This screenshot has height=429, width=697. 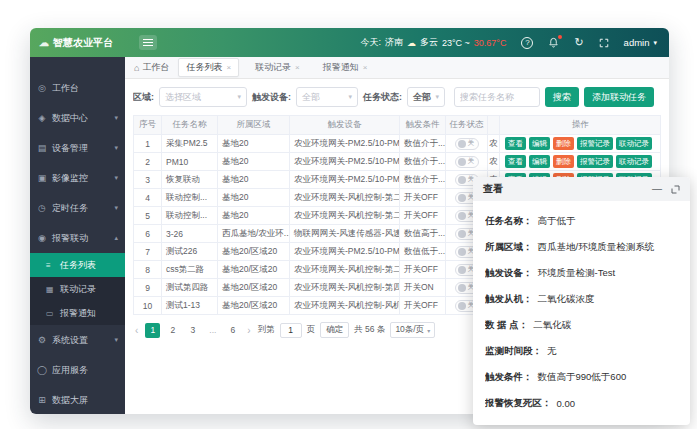 I want to click on sidebar-item-scheduled-tasks: ◷ 定时任务 ▾, so click(x=78, y=208).